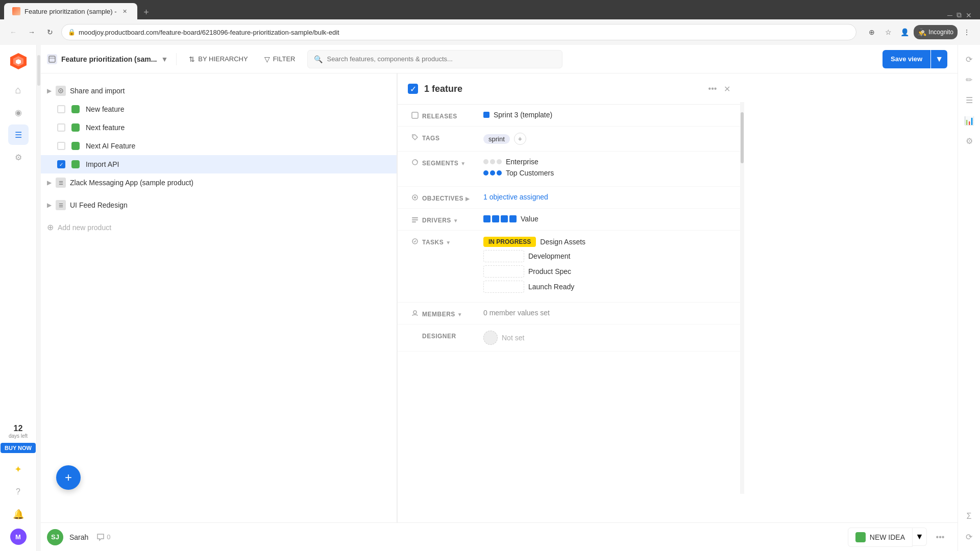 The height and width of the screenshot is (551, 980). What do you see at coordinates (318, 59) in the screenshot?
I see `search-icon: 🔍` at bounding box center [318, 59].